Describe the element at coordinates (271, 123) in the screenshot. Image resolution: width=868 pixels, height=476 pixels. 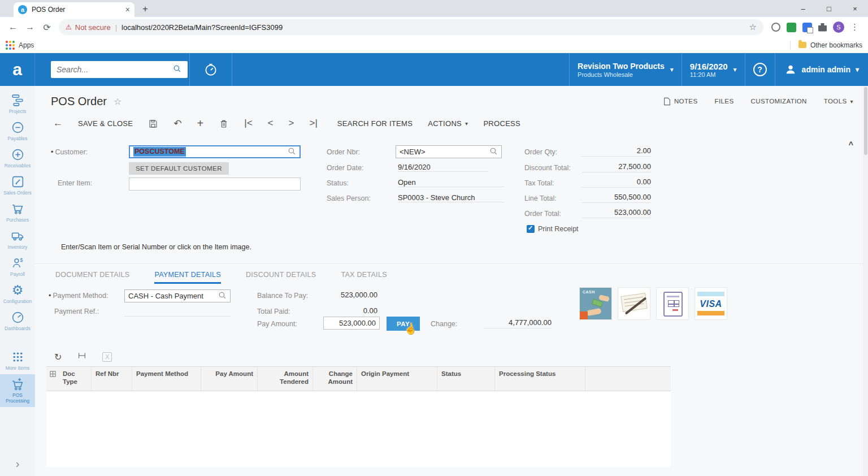
I see `previous-record-icon: <` at that location.